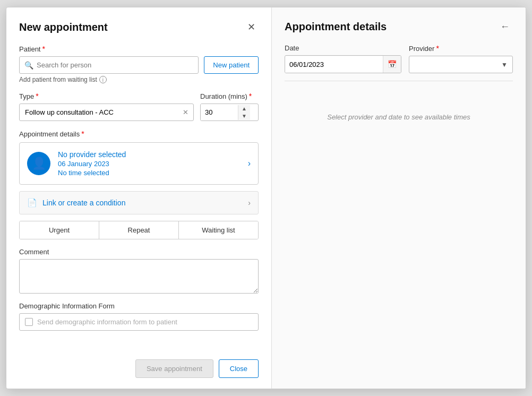 The width and height of the screenshot is (532, 396). I want to click on search-input-wrap: 🔍, so click(109, 65).